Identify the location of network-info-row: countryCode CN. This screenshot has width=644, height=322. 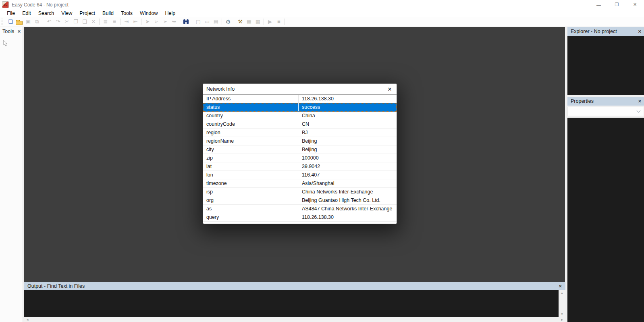
(300, 124).